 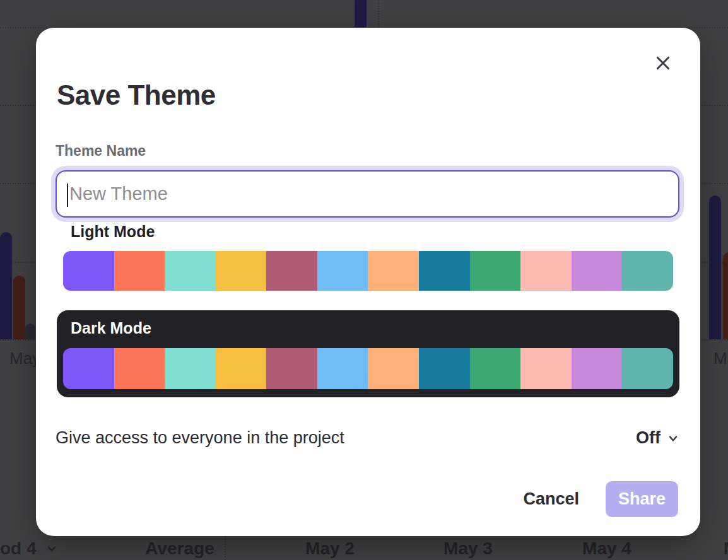 What do you see at coordinates (367, 194) in the screenshot?
I see `theme-name-field-wrap` at bounding box center [367, 194].